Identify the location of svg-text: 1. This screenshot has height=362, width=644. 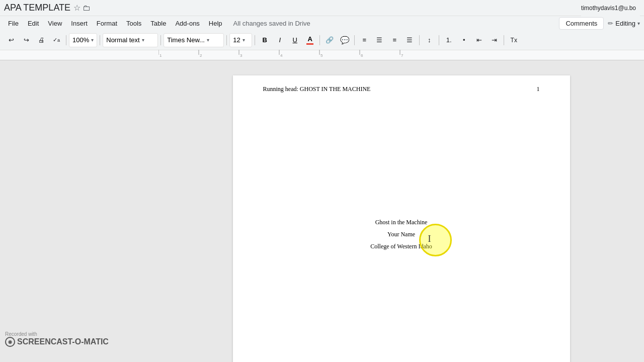
(161, 55).